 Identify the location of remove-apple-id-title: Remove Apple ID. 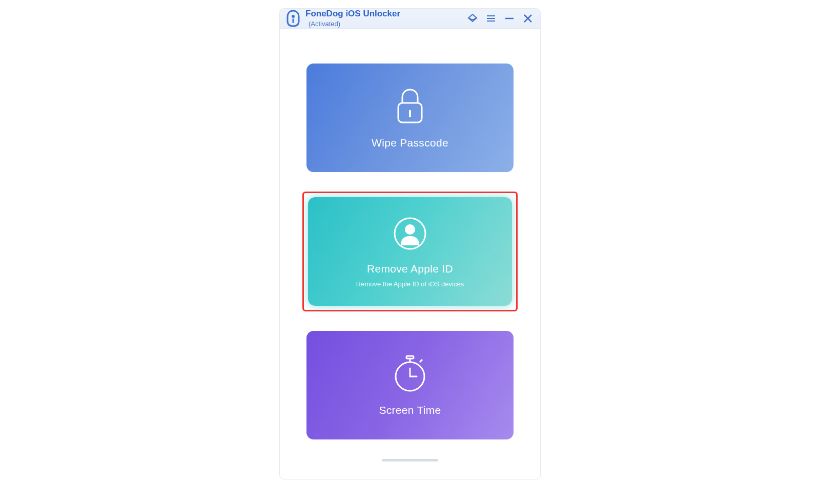
(410, 269).